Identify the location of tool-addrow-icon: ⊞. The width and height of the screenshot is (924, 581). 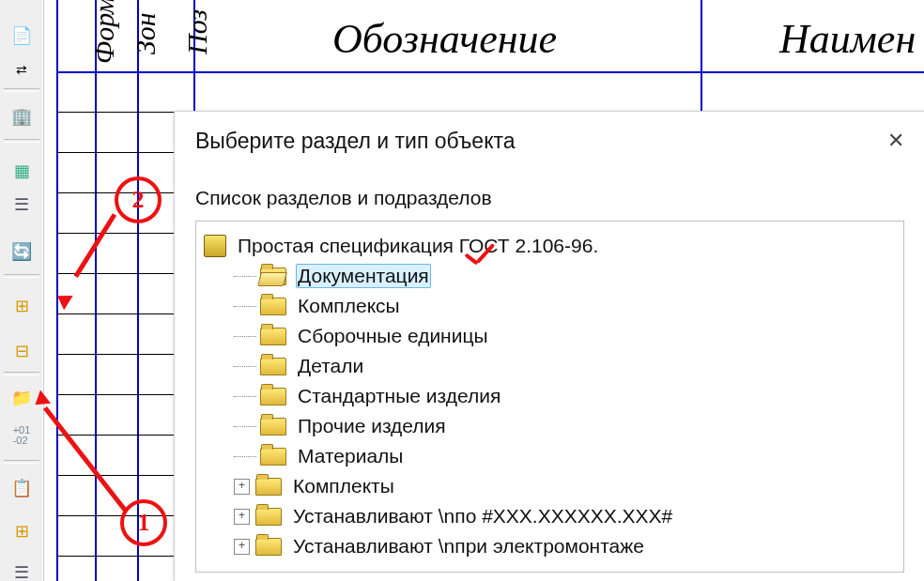
(22, 306).